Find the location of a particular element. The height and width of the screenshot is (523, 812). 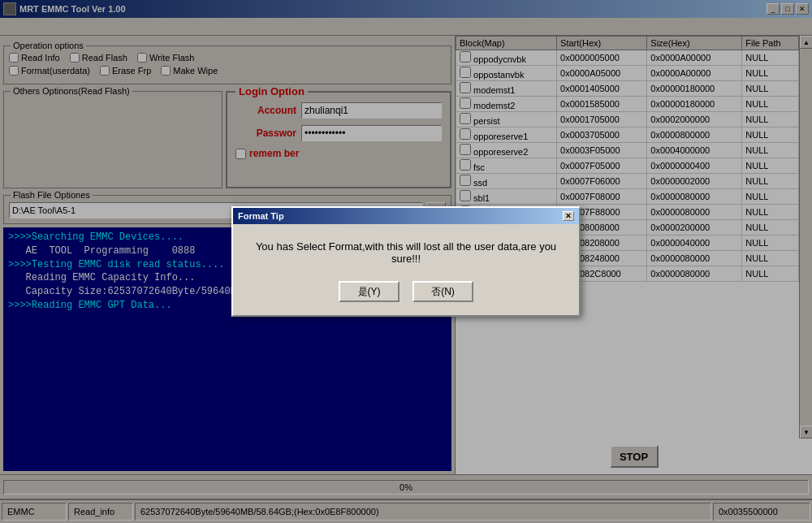

modal-no-button: 否(N) is located at coordinates (443, 292).